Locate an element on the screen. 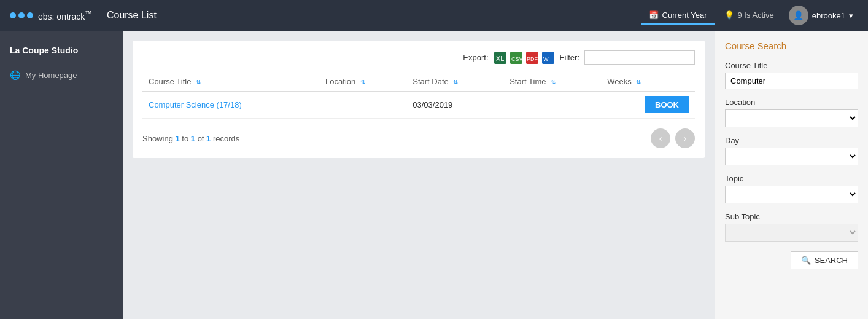 This screenshot has width=868, height=319. user-menu: 👤 ebrooke1 ▾ is located at coordinates (821, 15).